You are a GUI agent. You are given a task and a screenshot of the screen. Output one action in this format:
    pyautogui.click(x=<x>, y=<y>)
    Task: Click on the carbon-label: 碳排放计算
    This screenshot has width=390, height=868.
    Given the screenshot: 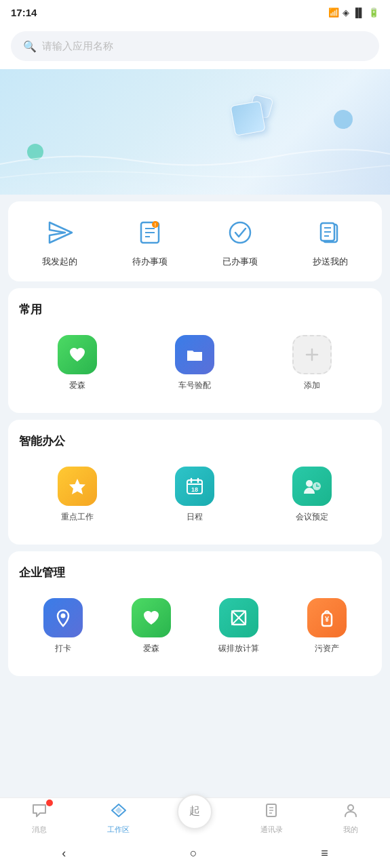 What is the action you would take?
    pyautogui.click(x=239, y=648)
    